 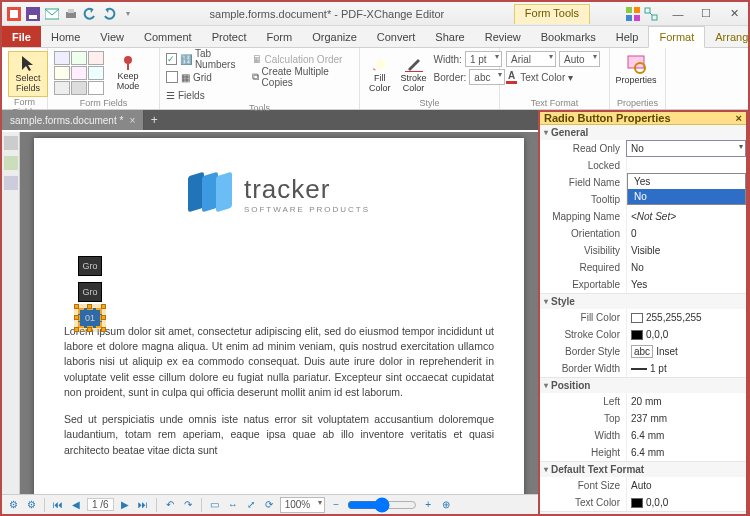 I want to click on copies-icon: ⧉, so click(x=256, y=77).